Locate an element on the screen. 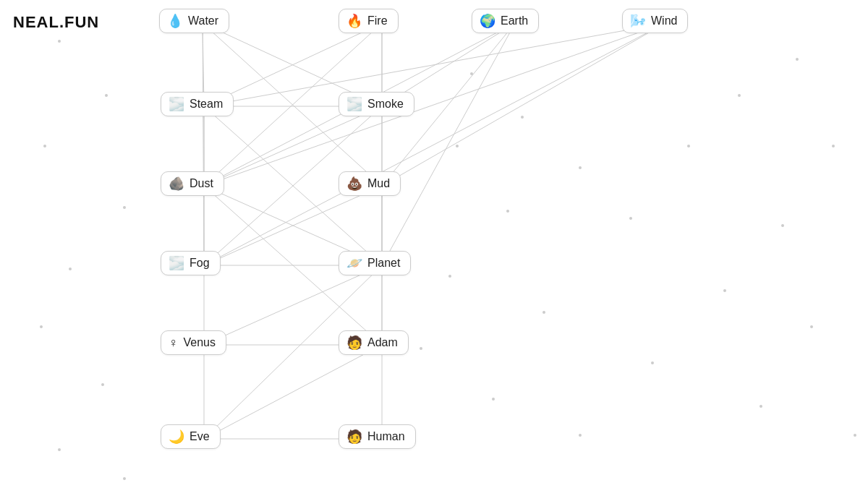  fog-icon: 🌫️ is located at coordinates (176, 263).